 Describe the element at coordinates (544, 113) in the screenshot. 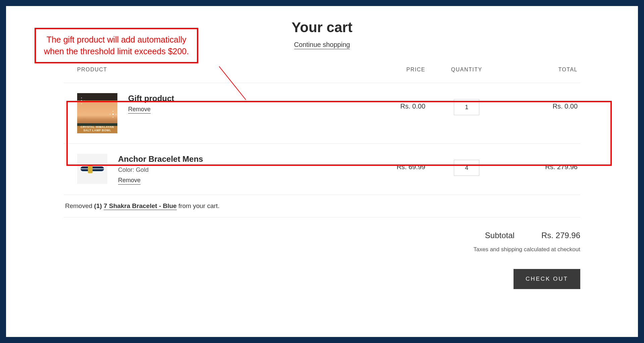

I see `item-total: Rs. 0.00` at that location.